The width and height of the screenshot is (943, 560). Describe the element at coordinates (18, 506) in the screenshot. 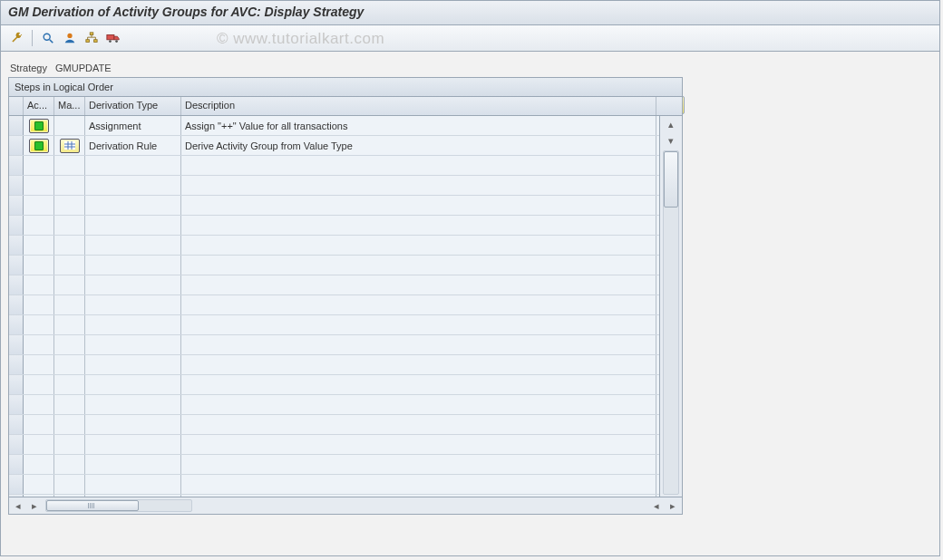

I see `scroll-left-icon: ◂` at that location.